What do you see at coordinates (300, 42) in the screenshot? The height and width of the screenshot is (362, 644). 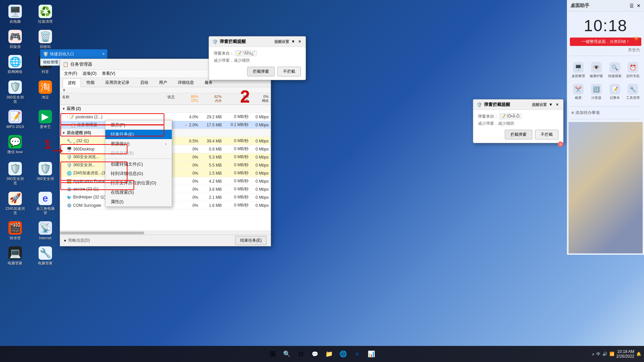 I see `popup-close-btn-1: ×` at bounding box center [300, 42].